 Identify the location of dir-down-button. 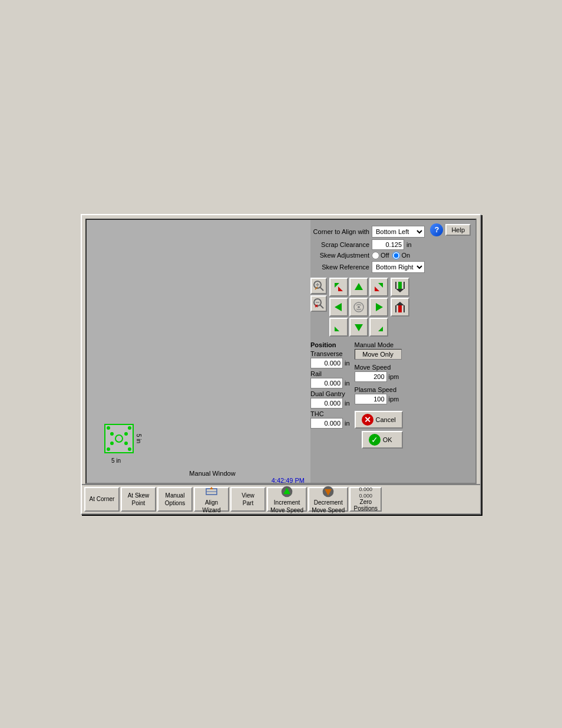
(359, 327).